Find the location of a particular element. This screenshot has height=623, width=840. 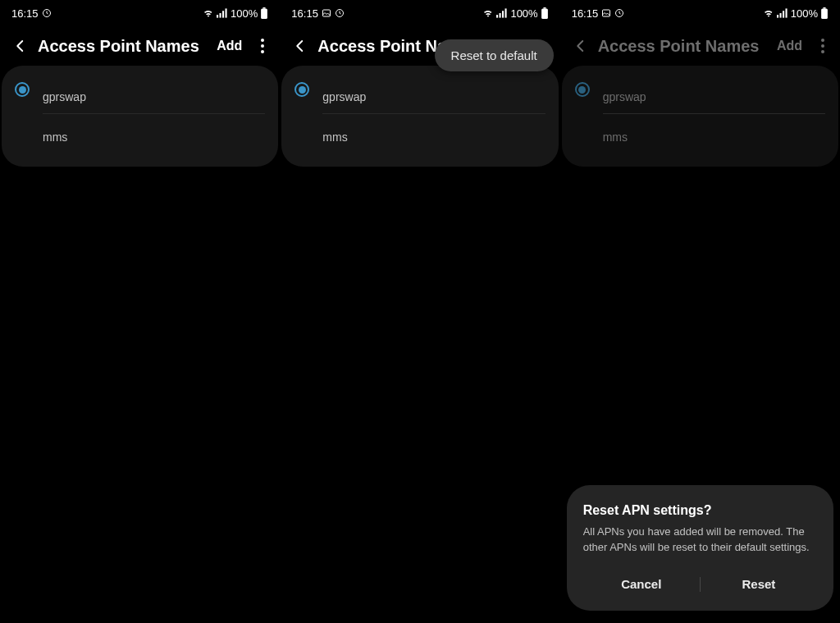

cancel-button: Cancel is located at coordinates (641, 584).